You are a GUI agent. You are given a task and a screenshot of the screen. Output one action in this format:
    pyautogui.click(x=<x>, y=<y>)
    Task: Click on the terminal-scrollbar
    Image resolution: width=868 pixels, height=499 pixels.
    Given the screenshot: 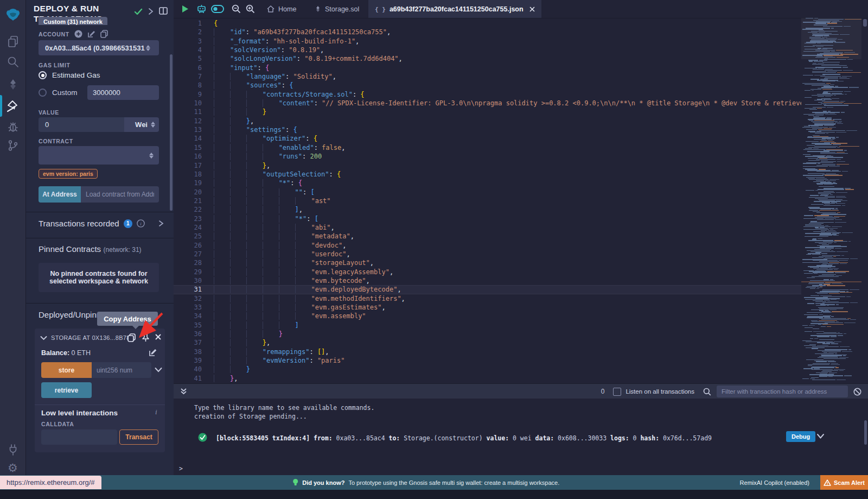 What is the action you would take?
    pyautogui.click(x=866, y=432)
    